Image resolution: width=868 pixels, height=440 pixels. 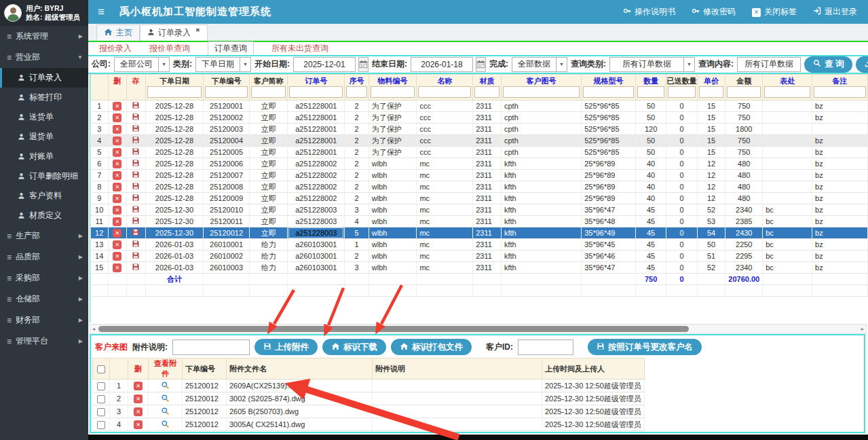 I want to click on rename-by-order-button: 按照订单号更改客户名, so click(x=645, y=347).